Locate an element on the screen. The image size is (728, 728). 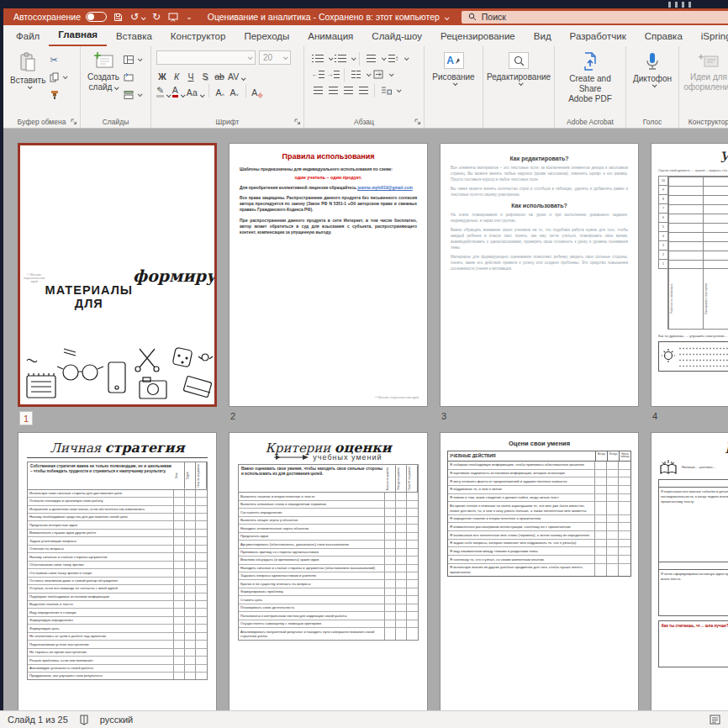
slide-thumbnail-3: Как редактировать? Все элементы материал… is located at coordinates (540, 275).